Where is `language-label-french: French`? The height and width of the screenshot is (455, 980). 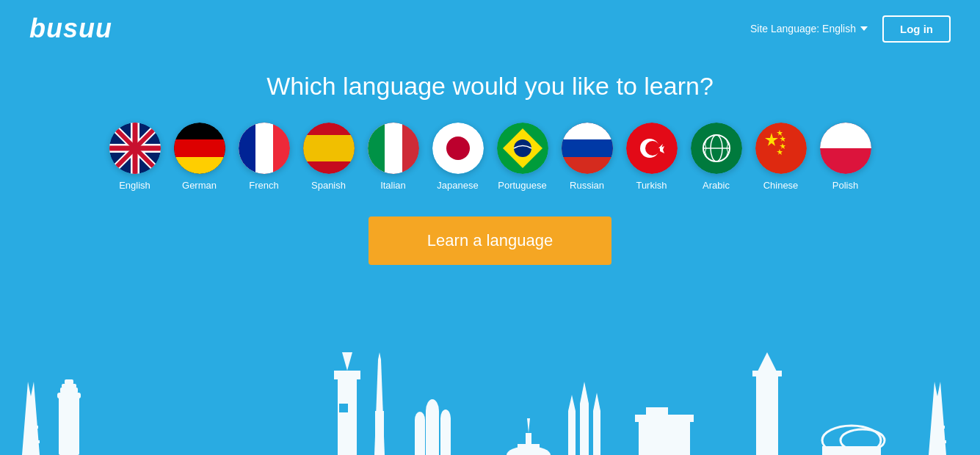
language-label-french: French is located at coordinates (264, 185).